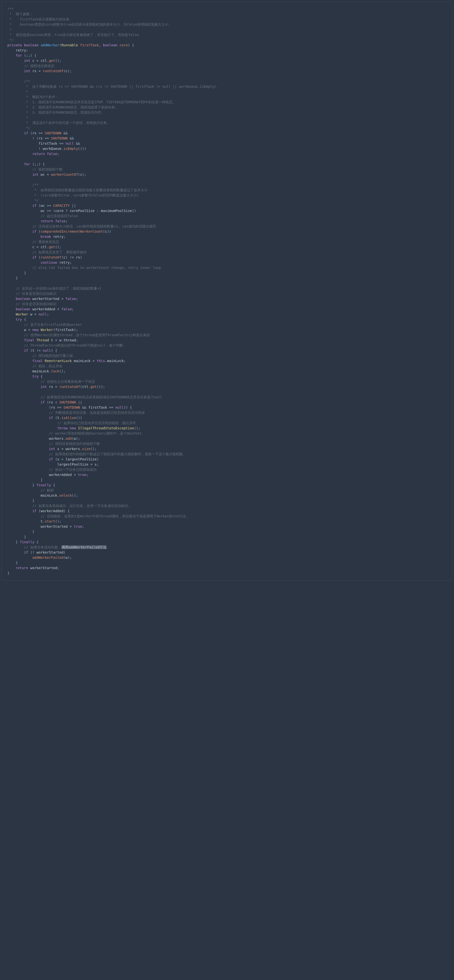 The image size is (454, 980). What do you see at coordinates (71, 257) in the screenshot?
I see `token-op: ) !=` at bounding box center [71, 257].